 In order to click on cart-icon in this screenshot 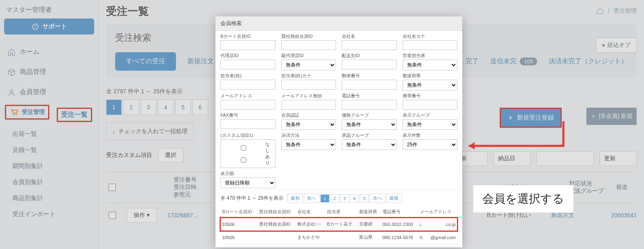, I will do `click(14, 112)`.